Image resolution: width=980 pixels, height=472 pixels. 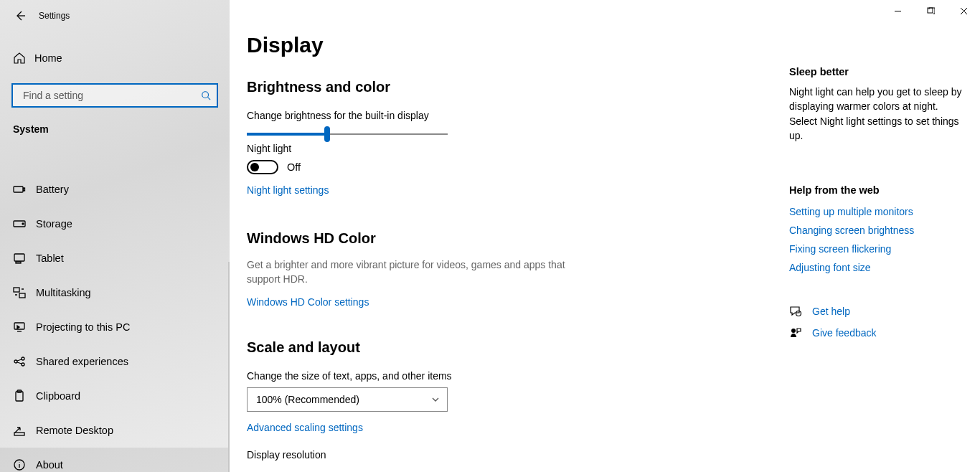 What do you see at coordinates (308, 400) in the screenshot?
I see `scale-size-value: 100% (Recommended)` at bounding box center [308, 400].